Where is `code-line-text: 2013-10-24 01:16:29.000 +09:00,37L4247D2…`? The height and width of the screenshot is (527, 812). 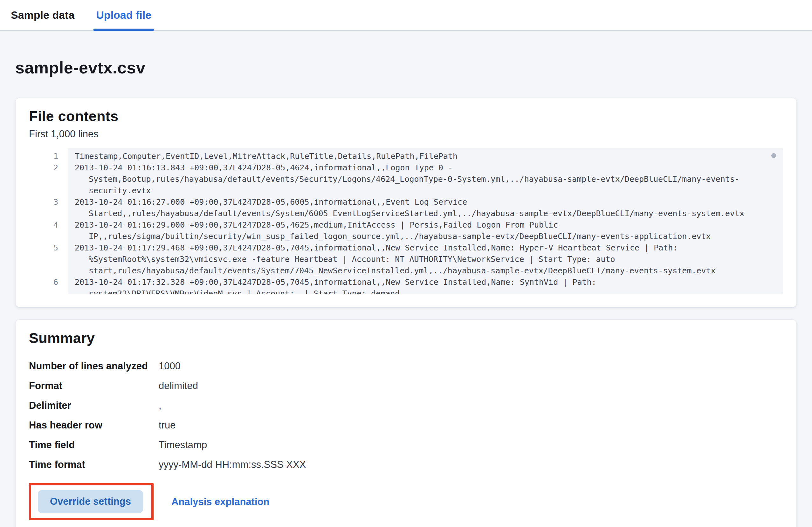 code-line-text: 2013-10-24 01:16:29.000 +09:00,37L4247D2… is located at coordinates (425, 231).